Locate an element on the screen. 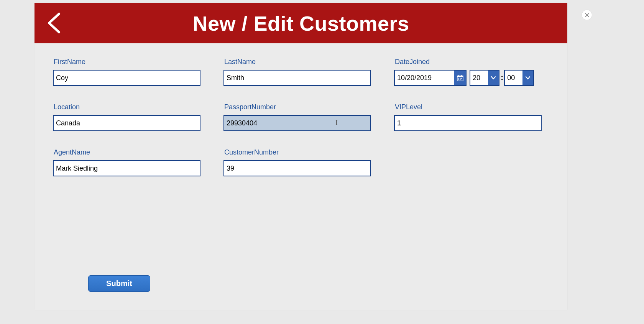  viplevel-field: VIPLevel is located at coordinates (468, 117).